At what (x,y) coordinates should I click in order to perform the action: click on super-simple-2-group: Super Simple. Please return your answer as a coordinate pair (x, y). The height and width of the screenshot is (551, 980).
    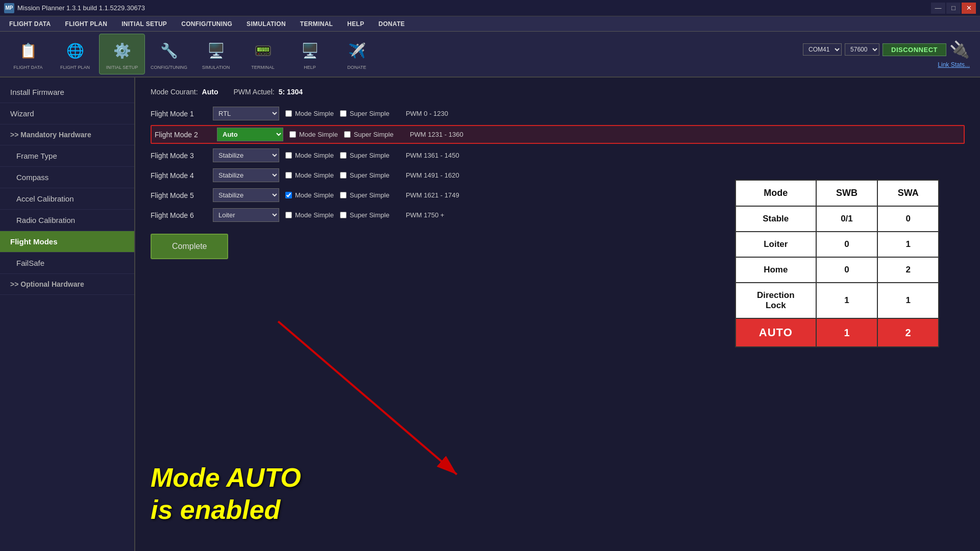
    Looking at the image, I should click on (369, 135).